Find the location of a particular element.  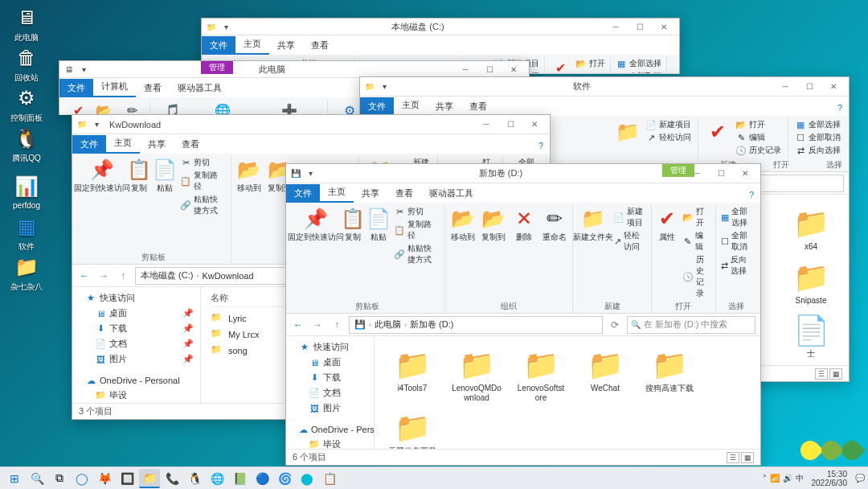

nav-desktop: 🖥桌面📌 is located at coordinates (137, 314).